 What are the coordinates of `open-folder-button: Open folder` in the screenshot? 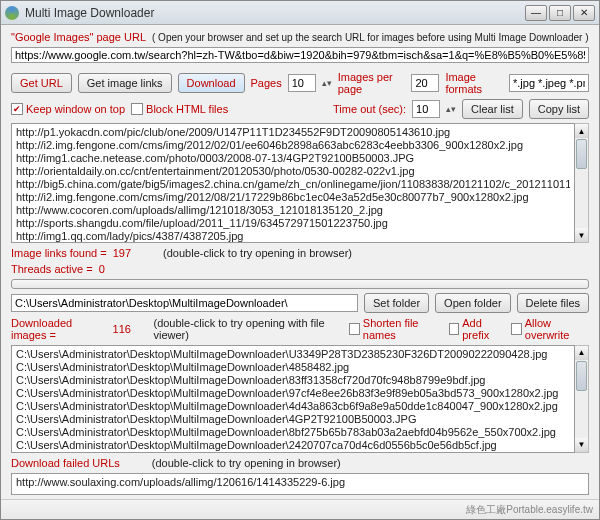 It's located at (472, 303).